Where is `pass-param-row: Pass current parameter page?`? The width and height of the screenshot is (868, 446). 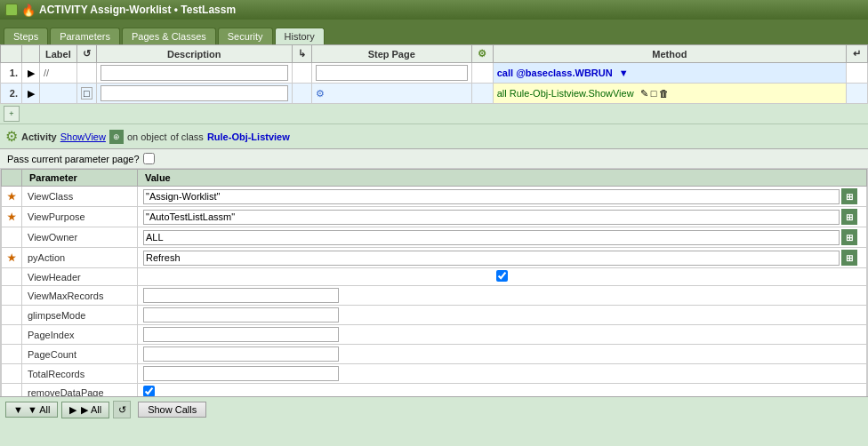
pass-param-row: Pass current parameter page? is located at coordinates (434, 158).